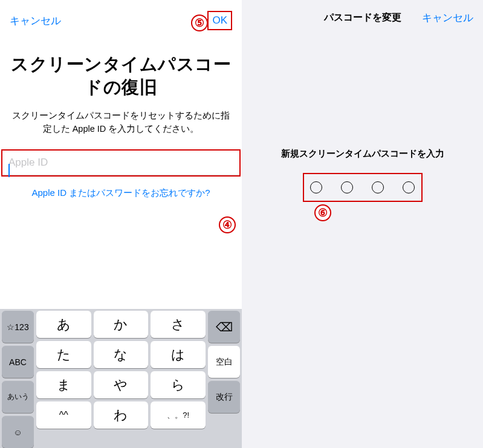  What do you see at coordinates (220, 21) in the screenshot?
I see `ok-highlight-box: OK` at bounding box center [220, 21].